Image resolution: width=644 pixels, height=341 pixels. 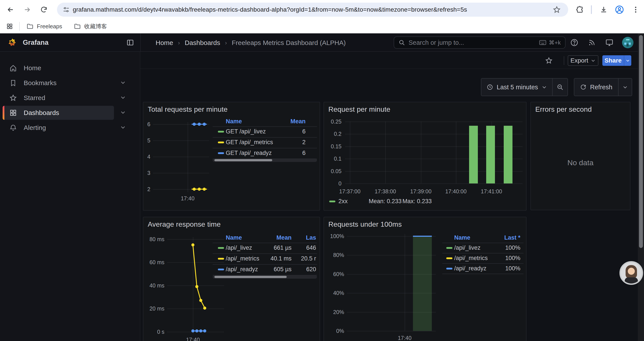 What do you see at coordinates (58, 68) in the screenshot?
I see `sidebar-item-home: Home` at bounding box center [58, 68].